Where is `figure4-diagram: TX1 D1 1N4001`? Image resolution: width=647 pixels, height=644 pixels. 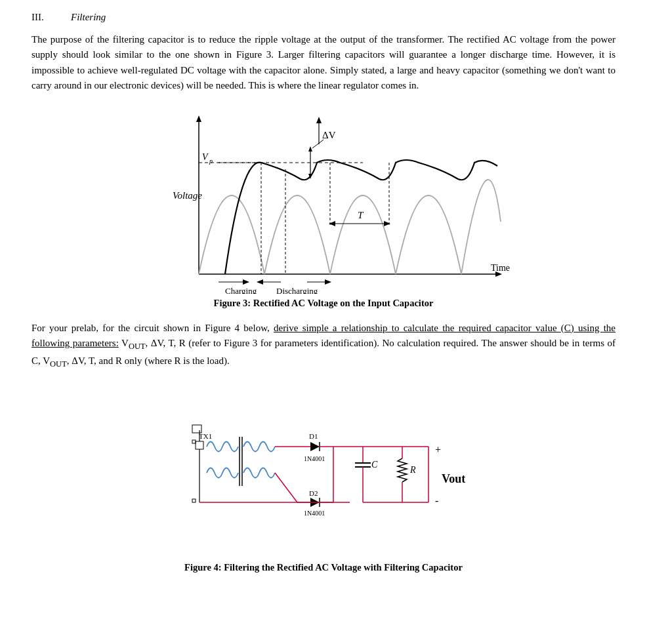
figure4-diagram: TX1 D1 1N4001 is located at coordinates (324, 470).